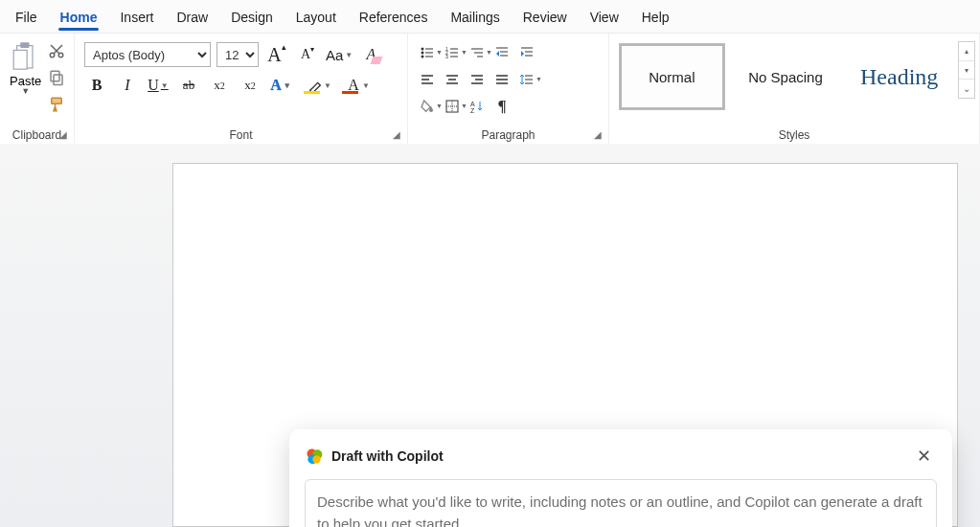 The image size is (980, 527). Describe the element at coordinates (57, 104) in the screenshot. I see `format-painter-icon` at that location.